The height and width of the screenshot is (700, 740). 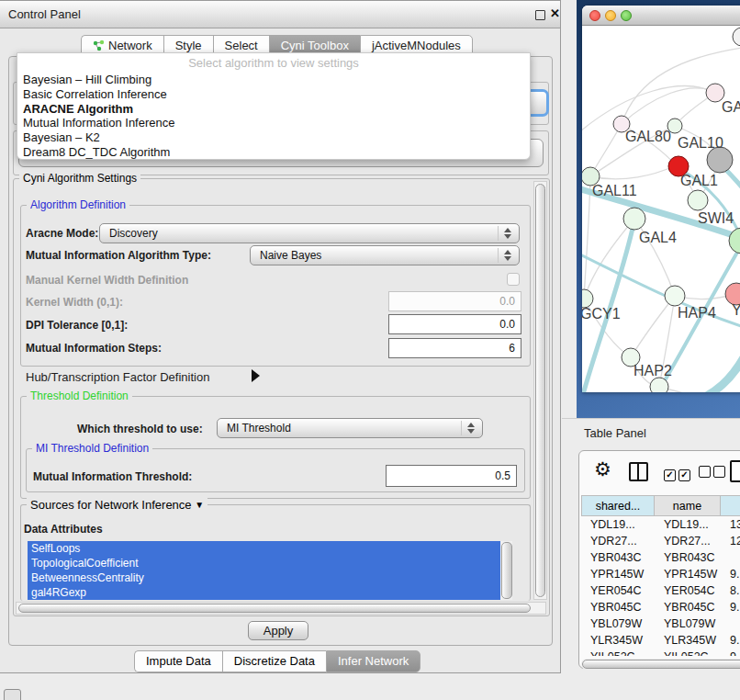 I want to click on node-label: GCY1, so click(x=601, y=314).